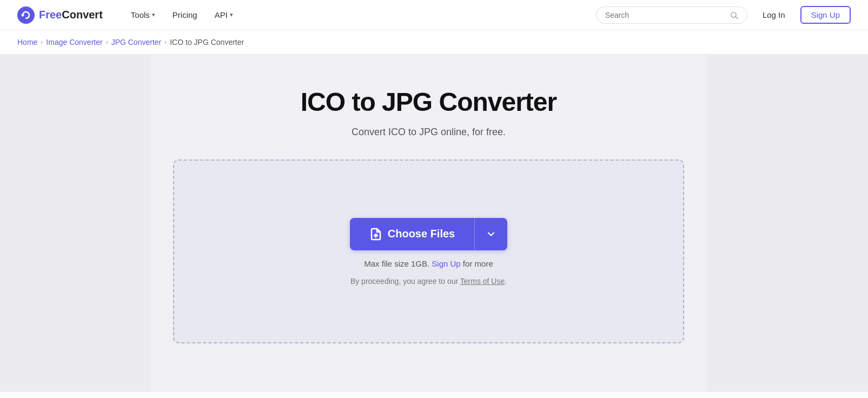 The width and height of the screenshot is (868, 398). I want to click on choose-files-button-group: Choose Files, so click(428, 234).